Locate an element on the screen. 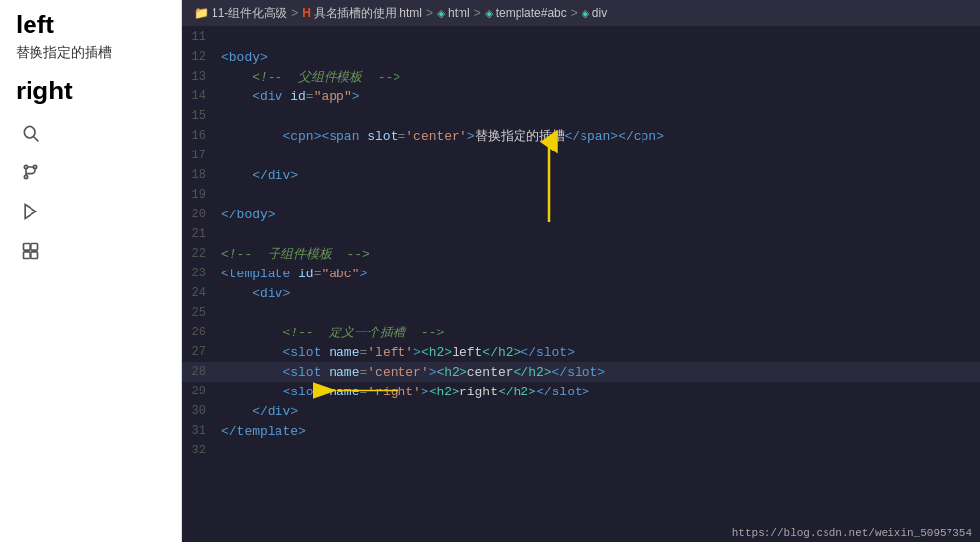 The width and height of the screenshot is (980, 542). line-content: <slot name='right'><h2>right</h2></slot> is located at coordinates (598, 391).